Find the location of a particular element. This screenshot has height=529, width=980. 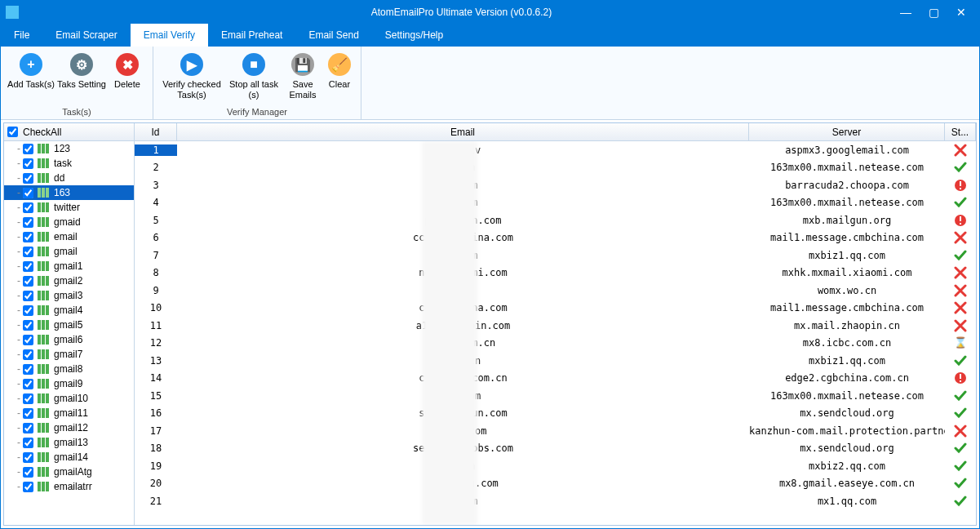

col-server: Server is located at coordinates (847, 132).